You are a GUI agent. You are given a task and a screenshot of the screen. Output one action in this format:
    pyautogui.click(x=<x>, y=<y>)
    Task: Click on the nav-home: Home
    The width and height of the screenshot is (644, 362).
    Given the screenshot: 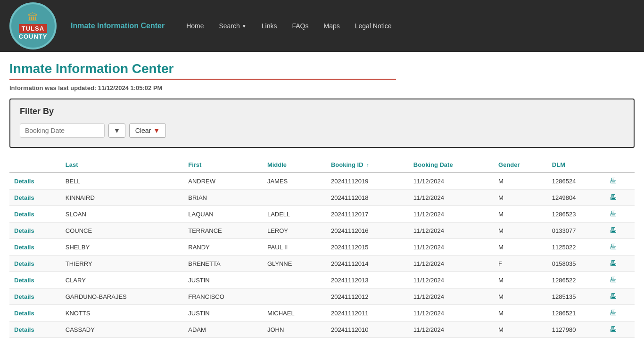 What is the action you would take?
    pyautogui.click(x=195, y=26)
    